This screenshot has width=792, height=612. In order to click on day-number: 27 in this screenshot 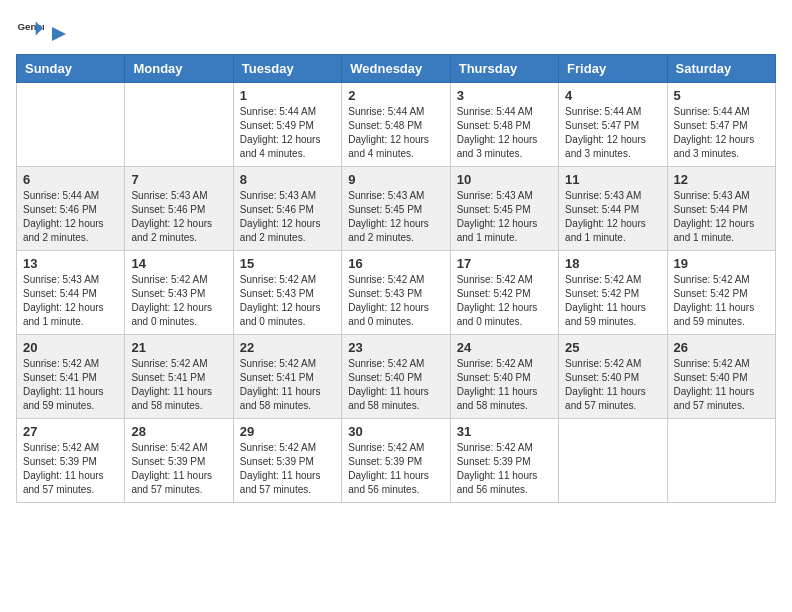, I will do `click(70, 432)`.